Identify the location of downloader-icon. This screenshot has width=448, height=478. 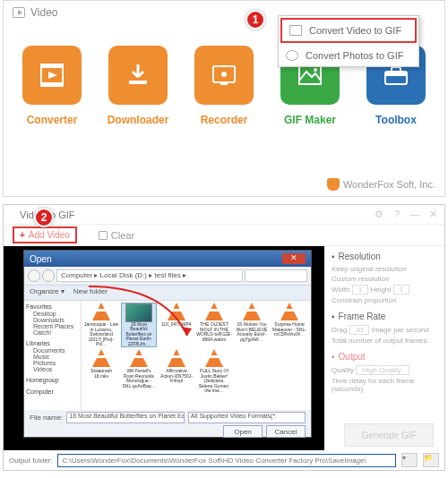
(138, 75).